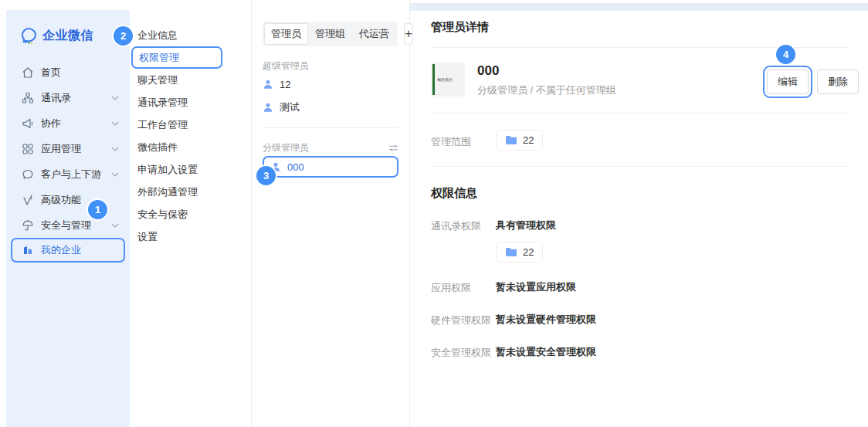 Image resolution: width=868 pixels, height=427 pixels. I want to click on admin-member-12: 12, so click(331, 84).